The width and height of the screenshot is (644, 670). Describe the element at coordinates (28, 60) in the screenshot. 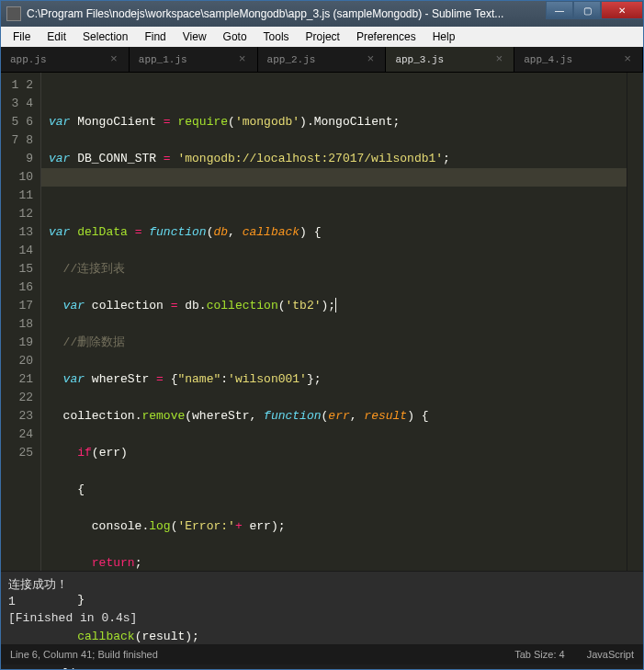

I see `tab-label: app.js` at that location.